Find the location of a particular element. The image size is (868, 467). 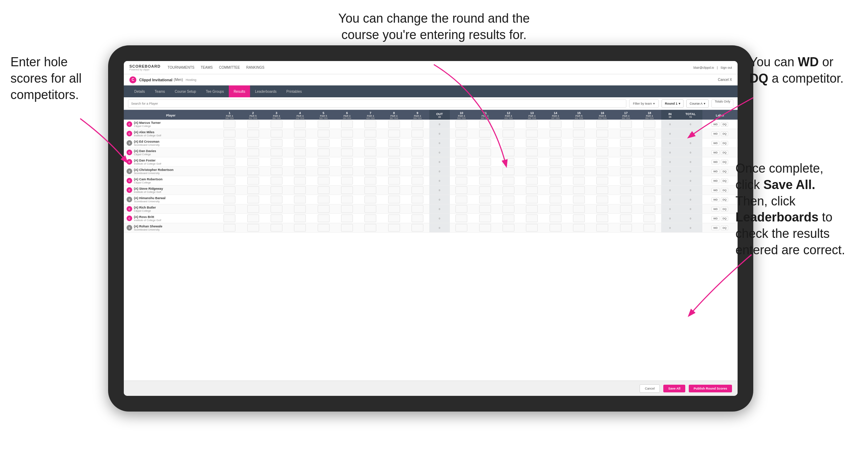

hole-1-score is located at coordinates (229, 172).